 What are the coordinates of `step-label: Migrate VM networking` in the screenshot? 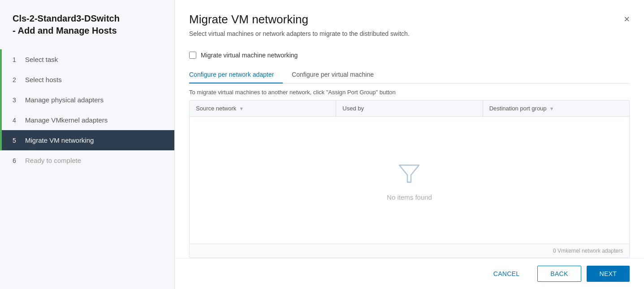 It's located at (59, 140).